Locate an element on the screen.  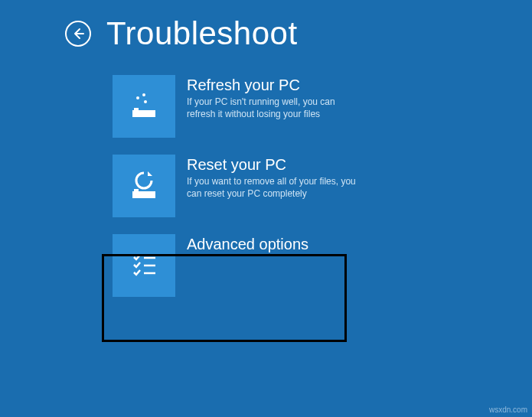
reset-pc-icon is located at coordinates (144, 186).